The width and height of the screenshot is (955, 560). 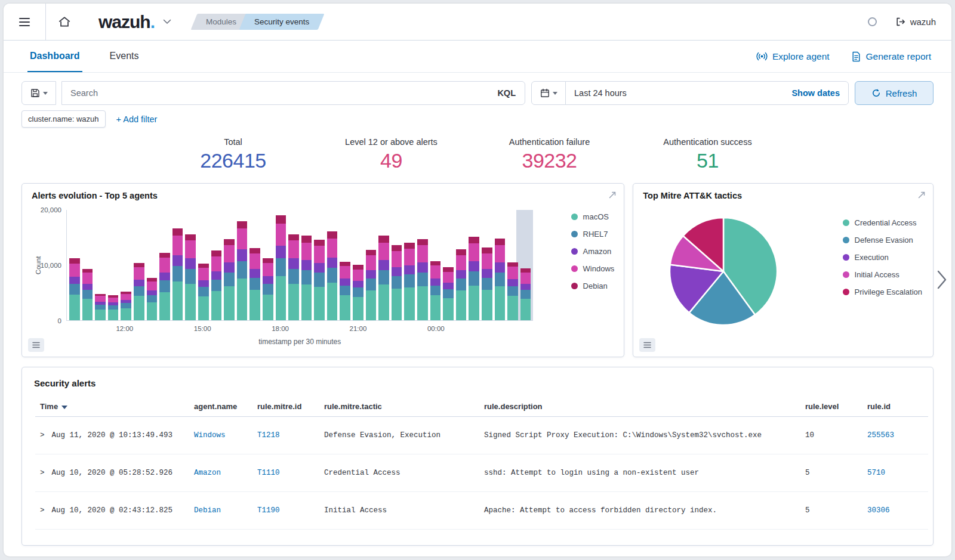 What do you see at coordinates (167, 21) in the screenshot?
I see `logo-dropdown-button` at bounding box center [167, 21].